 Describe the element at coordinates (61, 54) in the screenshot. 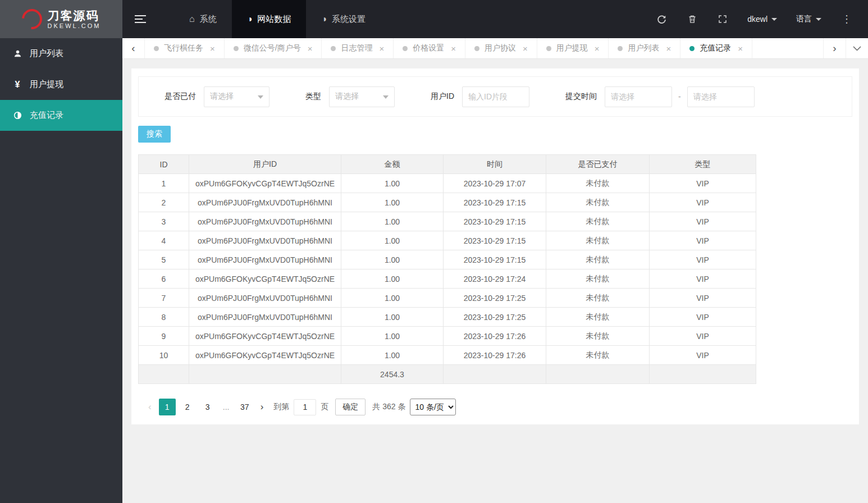

I see `sidebar-item-user-list: 用户列表` at that location.